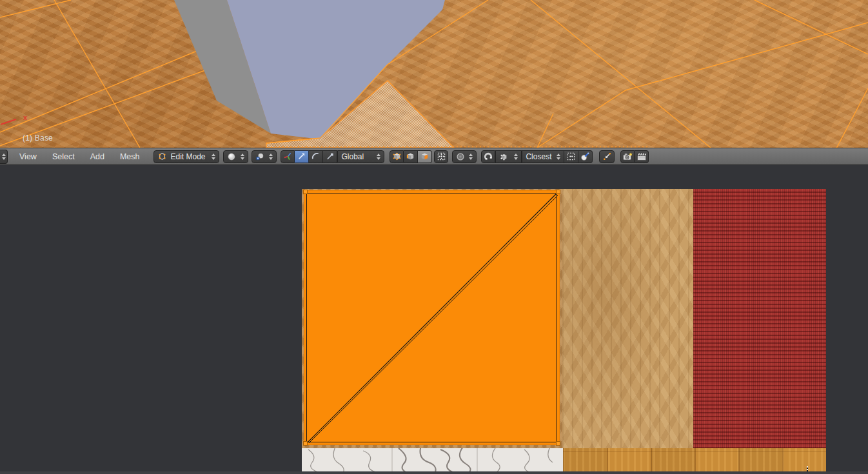 The height and width of the screenshot is (474, 868). What do you see at coordinates (642, 157) in the screenshot?
I see `opengl-render-animation-icon` at bounding box center [642, 157].